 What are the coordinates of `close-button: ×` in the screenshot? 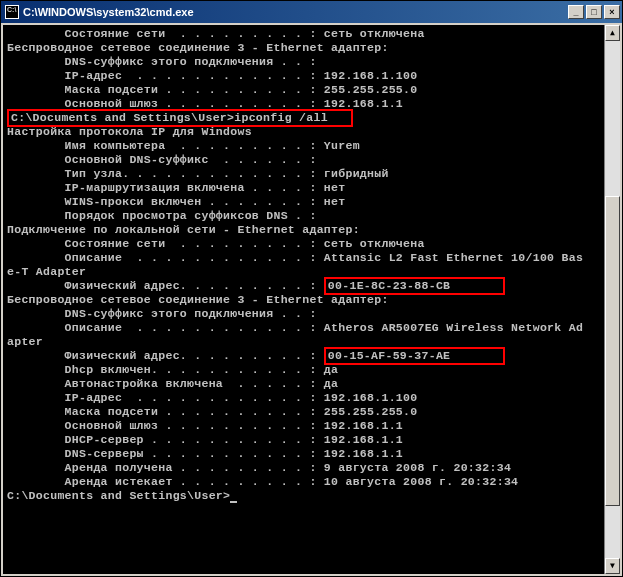 It's located at (612, 12).